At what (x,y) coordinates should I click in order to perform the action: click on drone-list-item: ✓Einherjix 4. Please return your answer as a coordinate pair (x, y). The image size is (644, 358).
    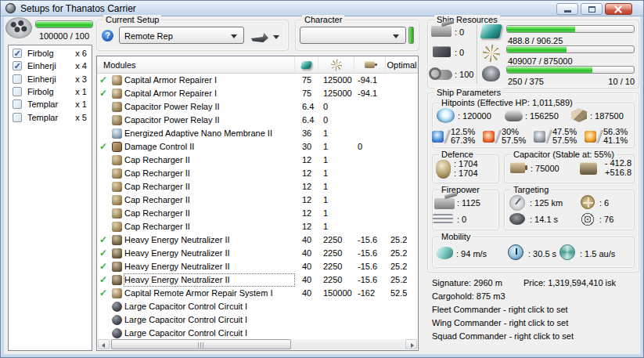
    Looking at the image, I should click on (50, 66).